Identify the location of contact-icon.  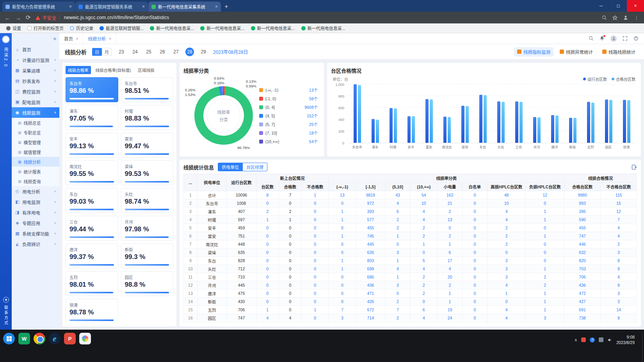
(6, 300).